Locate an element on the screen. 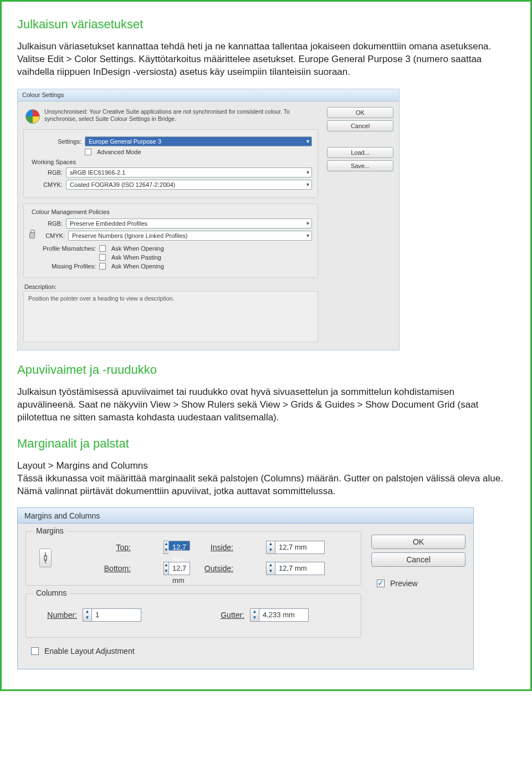 This screenshot has height=767, width=532. link-margins-icon is located at coordinates (45, 558).